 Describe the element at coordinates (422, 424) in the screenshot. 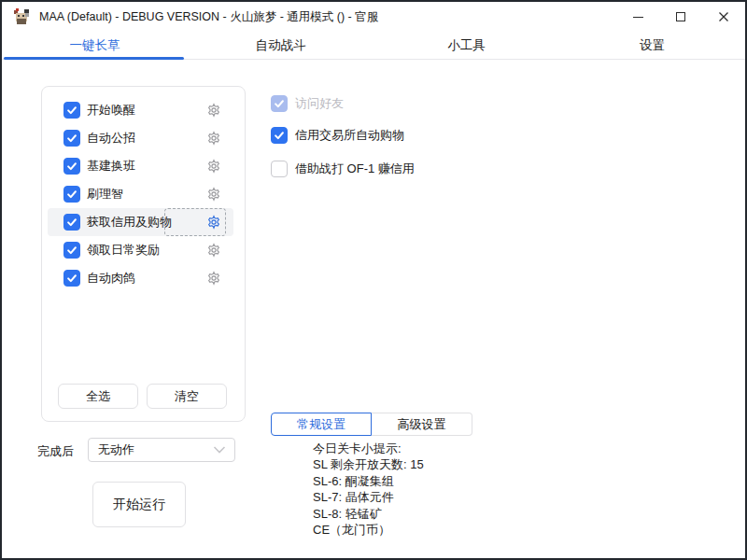

I see `settings-tab-advanced: 高级设置` at that location.